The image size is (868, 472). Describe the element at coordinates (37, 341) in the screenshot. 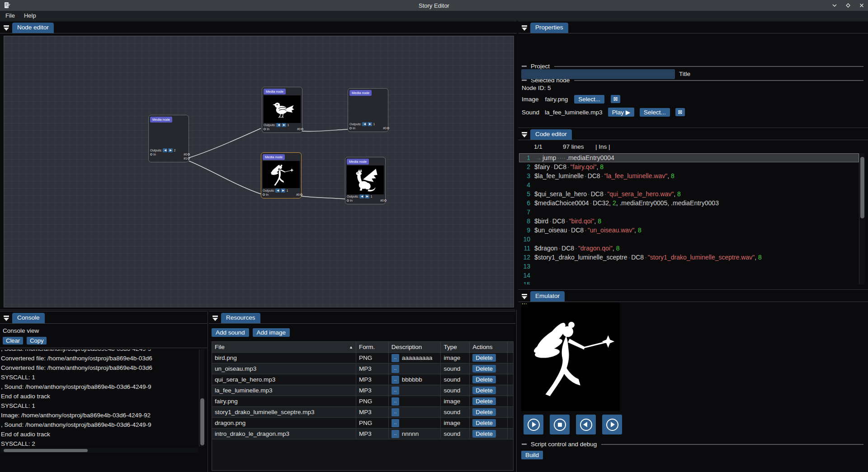

I see `copy-button: Copy` at that location.